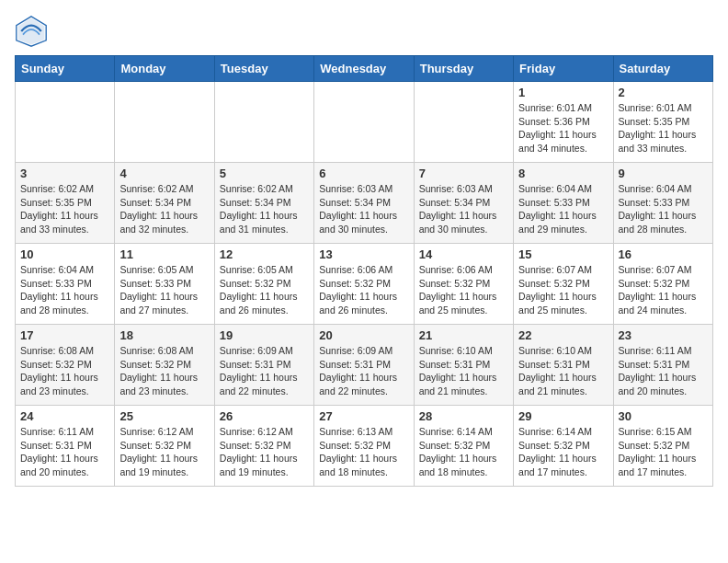 The image size is (728, 563). What do you see at coordinates (164, 291) in the screenshot?
I see `day-info: Sunrise: 6:05 AM Sunset: 5:33 PM Dayligh…` at bounding box center [164, 291].